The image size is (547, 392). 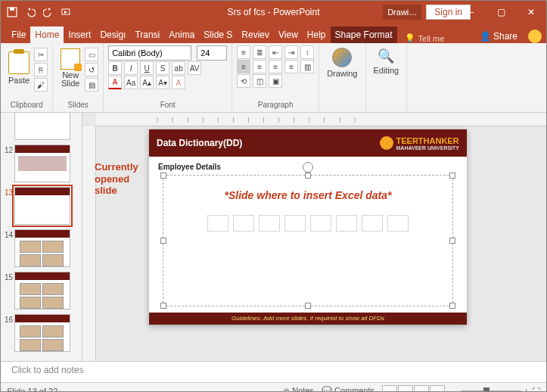 What do you see at coordinates (535, 36) in the screenshot?
I see `feedback-icon` at bounding box center [535, 36].